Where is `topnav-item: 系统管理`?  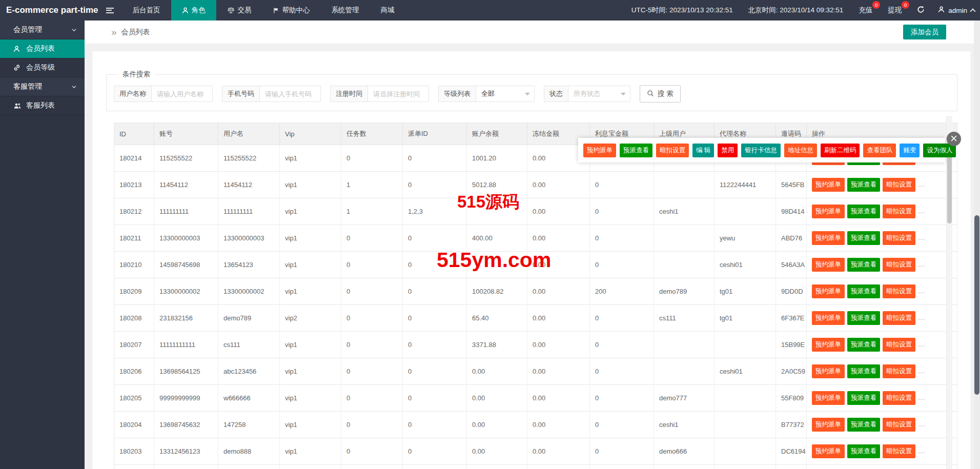
topnav-item: 系统管理 is located at coordinates (345, 10).